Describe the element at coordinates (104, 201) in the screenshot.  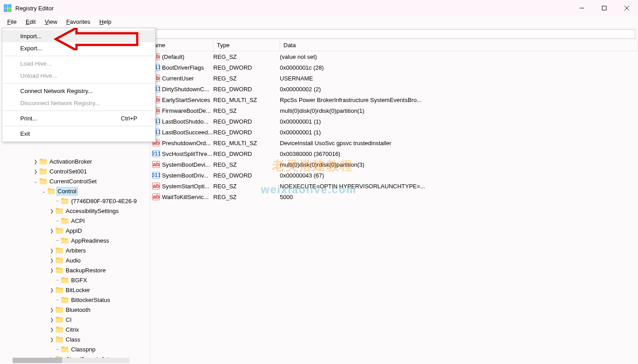
I see `tree-label: {7746D80F-97E0-4E26-9` at that location.